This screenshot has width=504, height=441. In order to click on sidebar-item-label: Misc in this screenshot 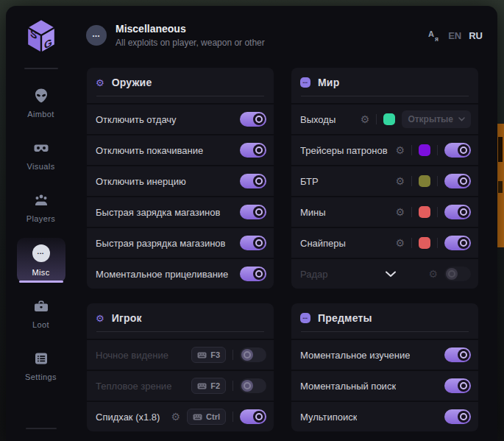, I will do `click(40, 272)`.